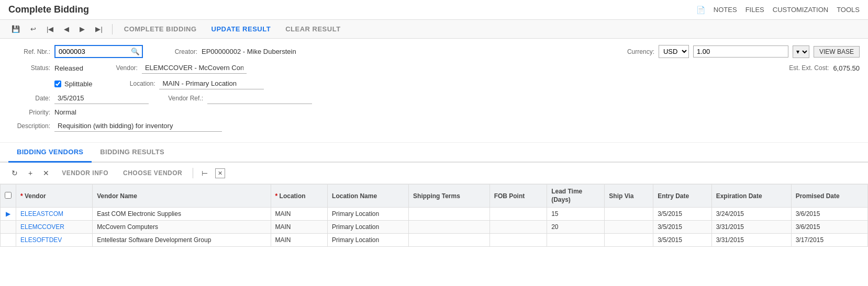 The height and width of the screenshot is (286, 868). Describe the element at coordinates (42, 112) in the screenshot. I see `priority-group: Priority: Normal` at that location.